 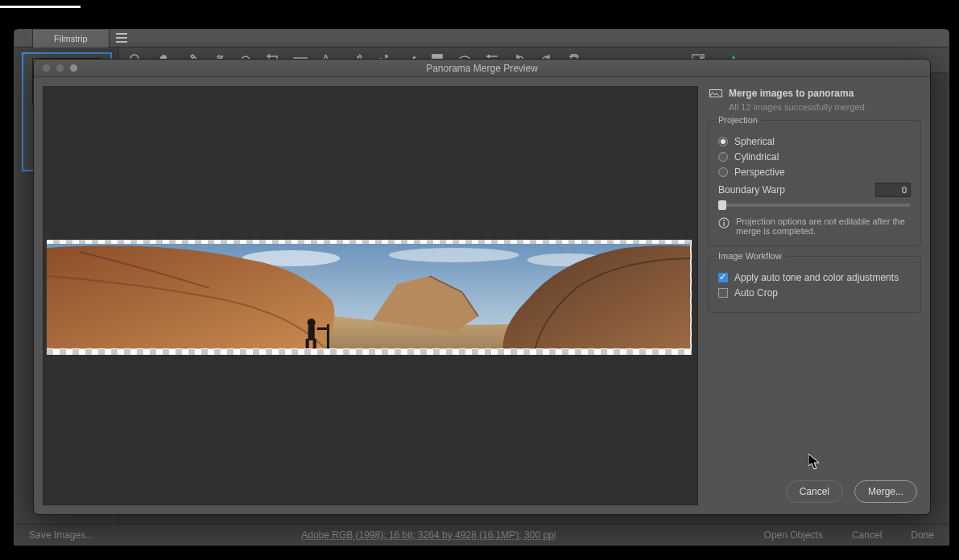 I want to click on panel-tabbar: Filmstrip, so click(x=482, y=39).